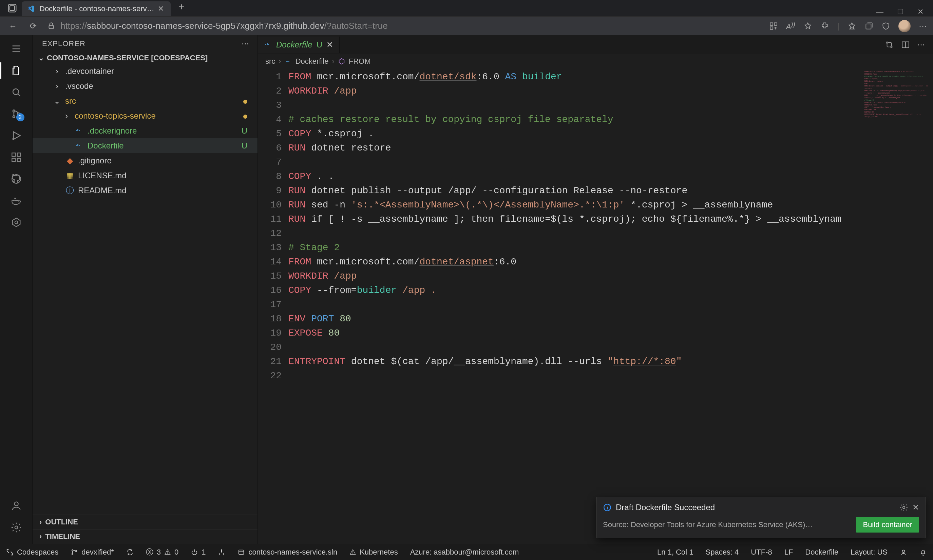  What do you see at coordinates (905, 26) in the screenshot?
I see `profile-avatar` at bounding box center [905, 26].